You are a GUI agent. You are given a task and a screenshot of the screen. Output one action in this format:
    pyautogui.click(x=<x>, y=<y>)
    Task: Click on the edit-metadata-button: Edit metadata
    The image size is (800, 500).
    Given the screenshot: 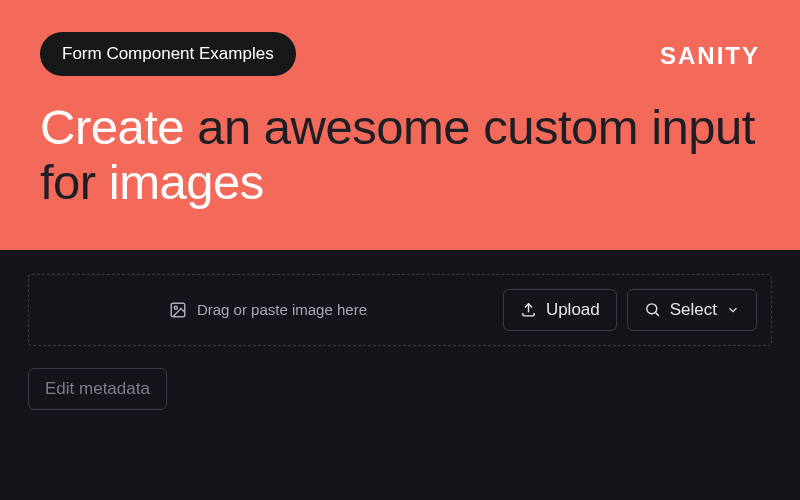 What is the action you would take?
    pyautogui.click(x=98, y=389)
    